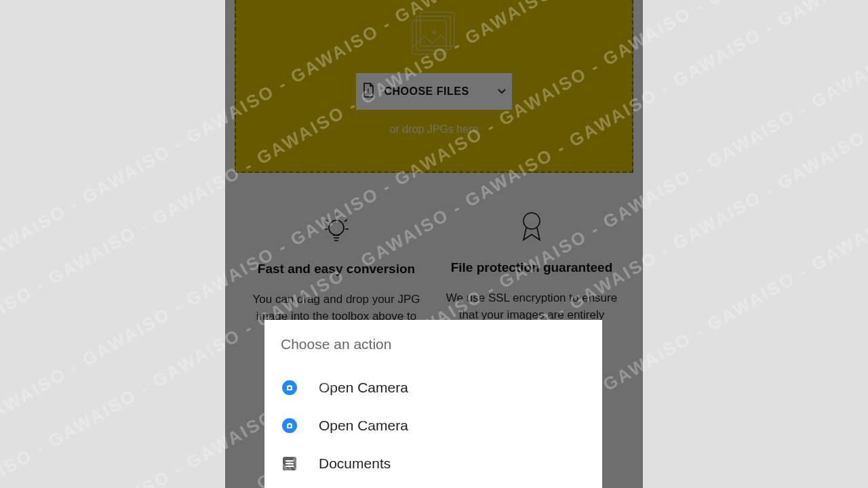  Describe the element at coordinates (290, 464) in the screenshot. I see `document-icon` at that location.